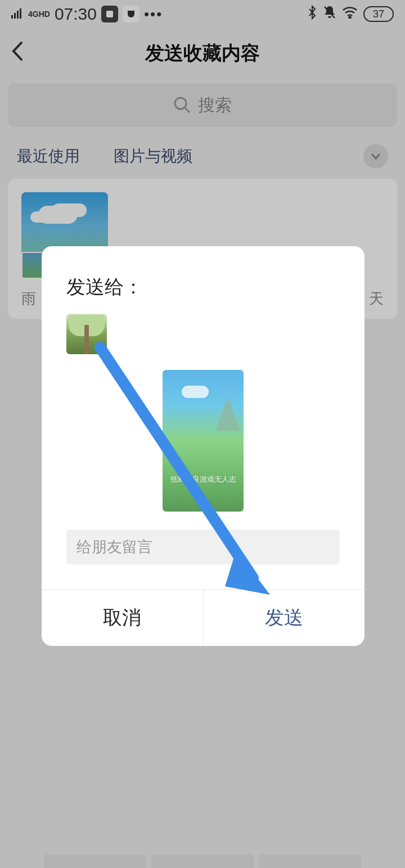 This screenshot has width=405, height=868. I want to click on content-preview: 抵制不良游戏无人志, so click(203, 441).